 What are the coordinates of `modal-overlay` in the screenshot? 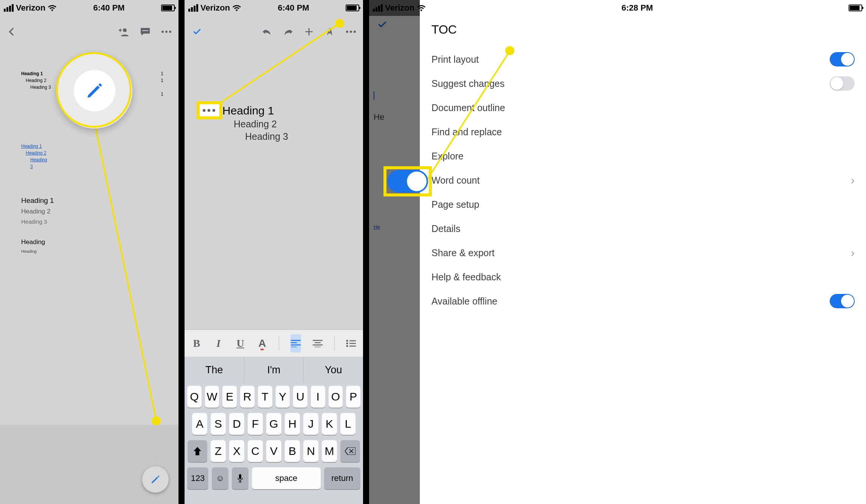 It's located at (394, 252).